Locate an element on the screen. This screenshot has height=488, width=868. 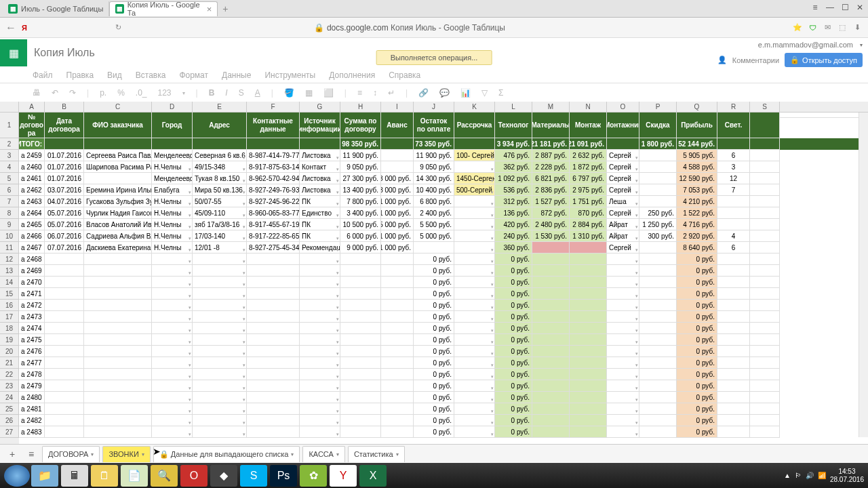
data-cell: 05.07.2016 is located at coordinates (64, 225).